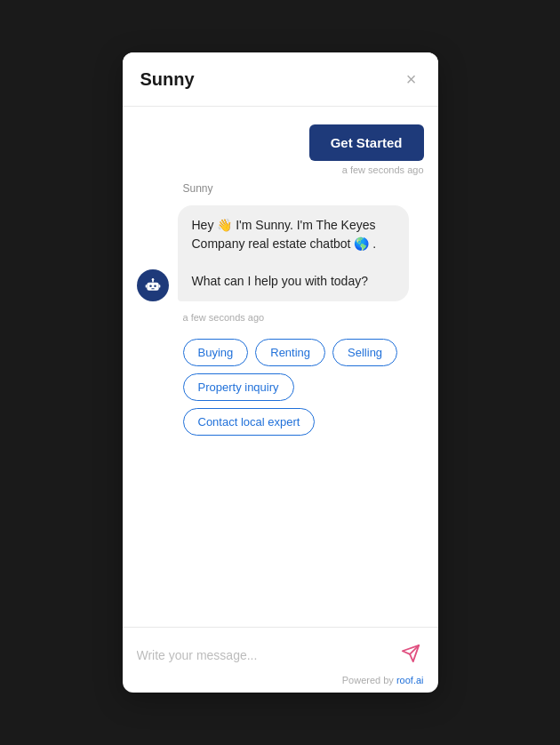  What do you see at coordinates (280, 281) in the screenshot?
I see `bot-text-line2: What can I help you with today?` at bounding box center [280, 281].